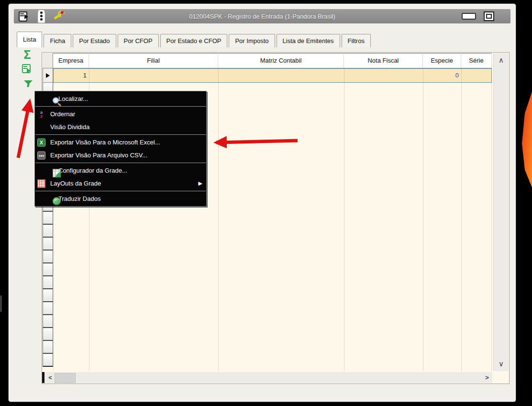  What do you see at coordinates (43, 378) in the screenshot?
I see `hscroll-end-mark` at bounding box center [43, 378].